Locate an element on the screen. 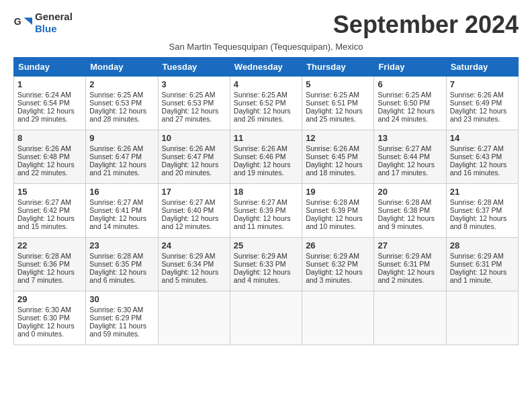 The width and height of the screenshot is (532, 411). day-number: 25 is located at coordinates (266, 246).